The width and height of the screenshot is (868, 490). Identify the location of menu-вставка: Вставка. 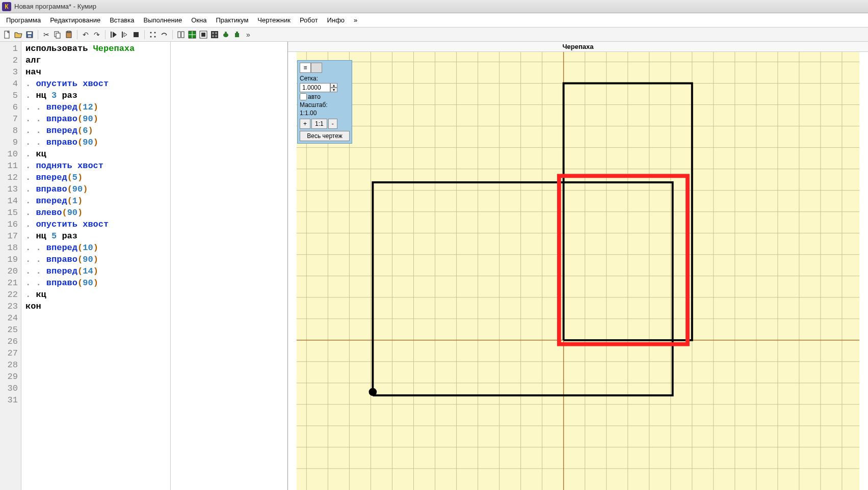
(122, 20).